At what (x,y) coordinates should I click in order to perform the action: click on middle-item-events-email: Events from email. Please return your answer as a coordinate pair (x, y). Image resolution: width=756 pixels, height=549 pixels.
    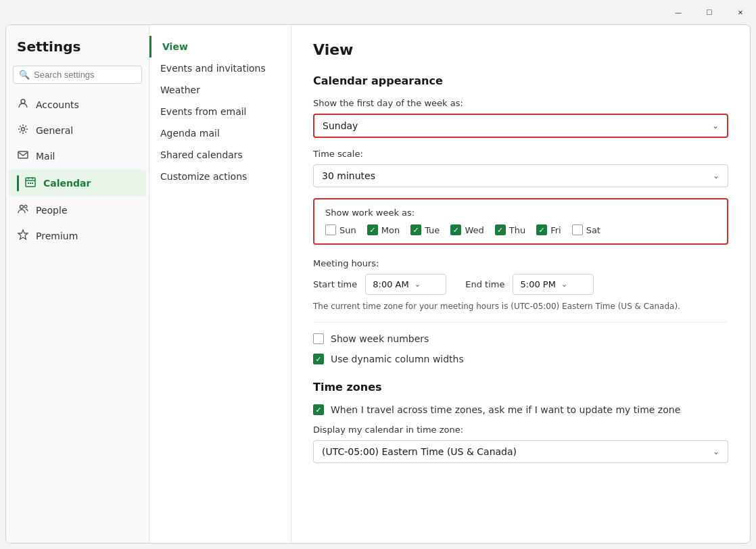
    Looking at the image, I should click on (220, 112).